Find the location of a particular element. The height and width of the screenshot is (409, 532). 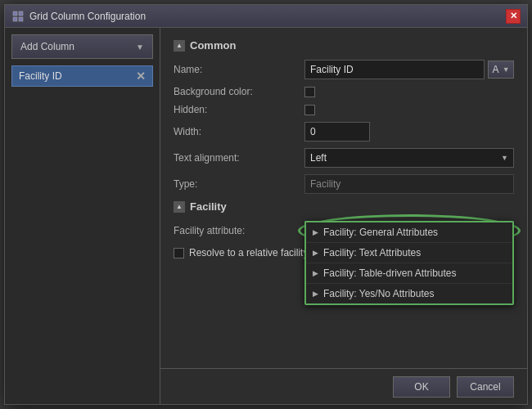

common-section-header: ▲ Common is located at coordinates (344, 46).